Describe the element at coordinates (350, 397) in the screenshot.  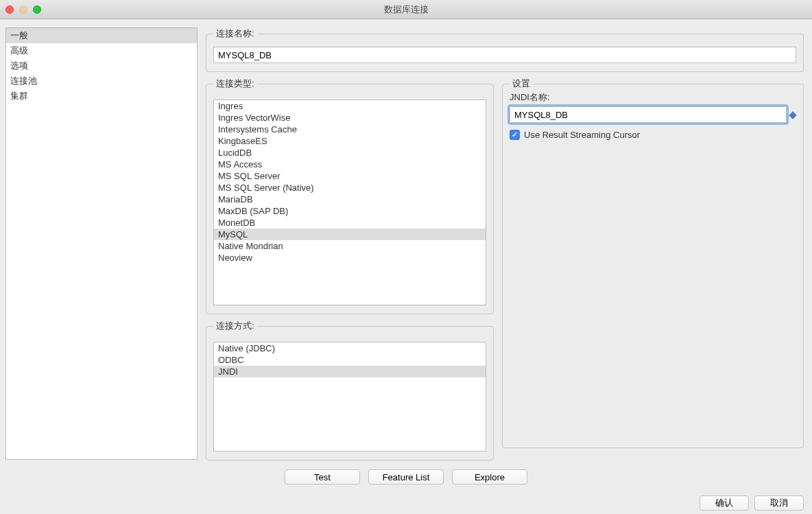
I see `connection-method-list: Native (JDBC)ODBCJNDI` at that location.